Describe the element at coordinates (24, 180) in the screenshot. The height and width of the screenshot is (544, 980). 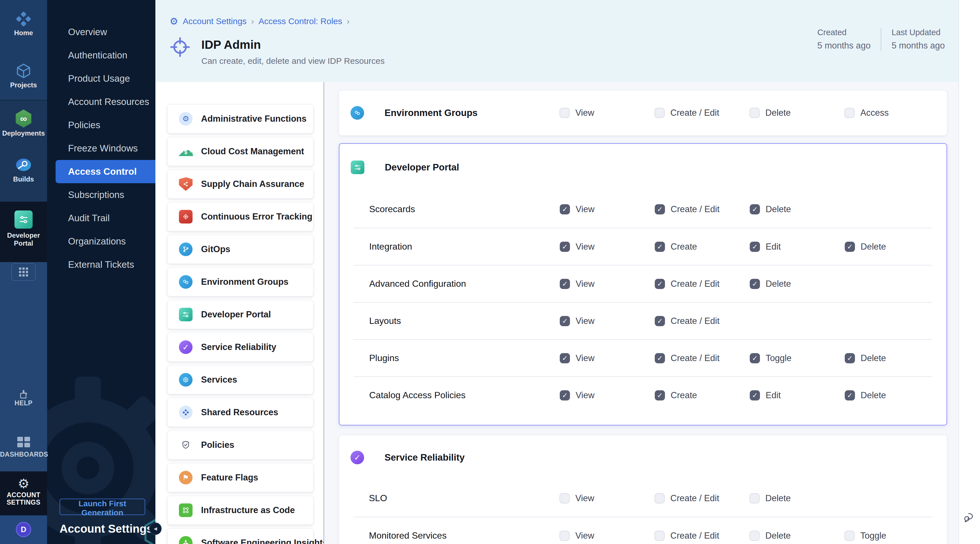
I see `rail-item-label: Builds` at that location.